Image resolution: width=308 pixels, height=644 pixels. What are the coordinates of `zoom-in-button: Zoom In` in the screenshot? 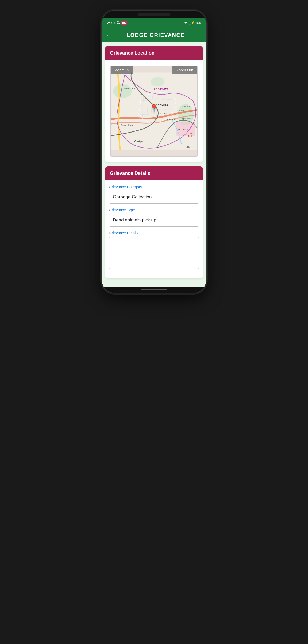 It's located at (122, 70).